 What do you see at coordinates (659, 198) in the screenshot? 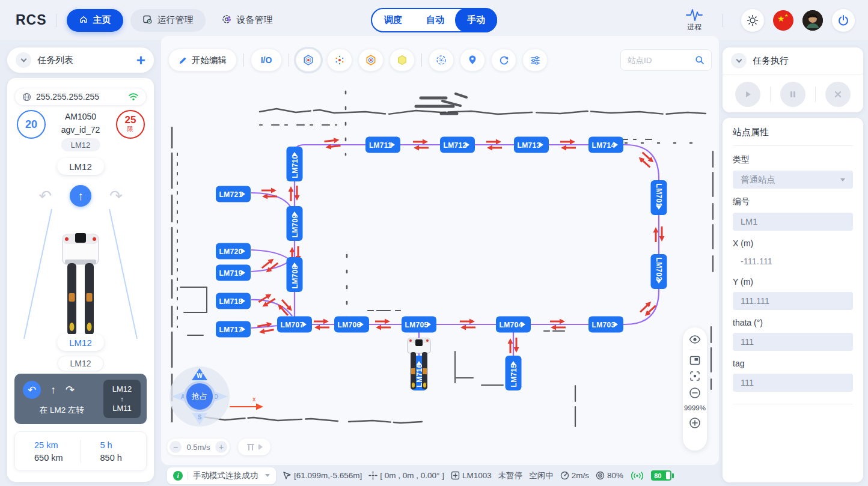
I see `map-station-LM701: LM701` at bounding box center [659, 198].